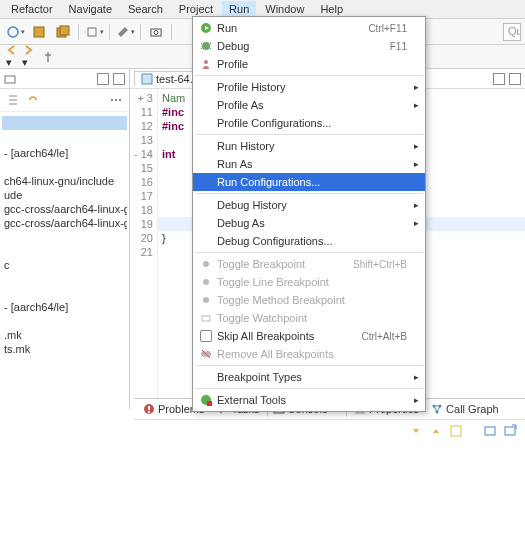 Image resolution: width=525 pixels, height=551 pixels. I want to click on link-editor-icon, so click(33, 100).